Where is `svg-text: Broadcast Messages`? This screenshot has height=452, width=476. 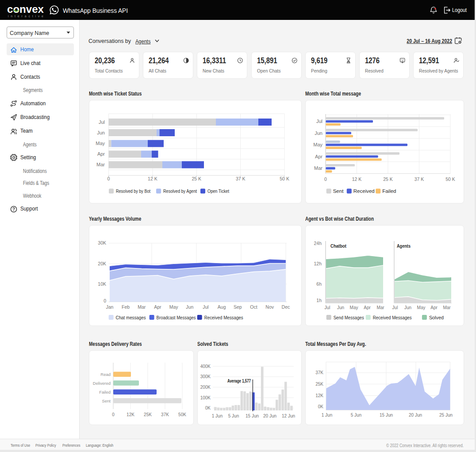
svg-text: Broadcast Messages is located at coordinates (176, 318).